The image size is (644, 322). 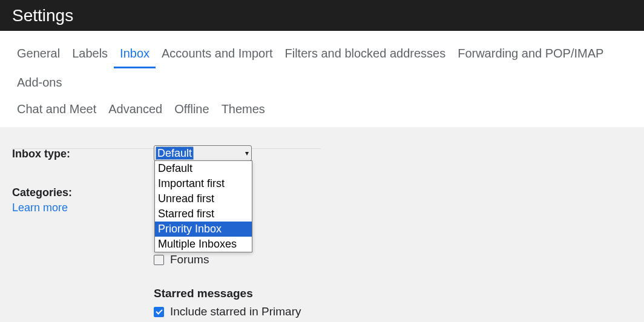 What do you see at coordinates (322, 16) in the screenshot?
I see `settings-header: Settings` at bounding box center [322, 16].